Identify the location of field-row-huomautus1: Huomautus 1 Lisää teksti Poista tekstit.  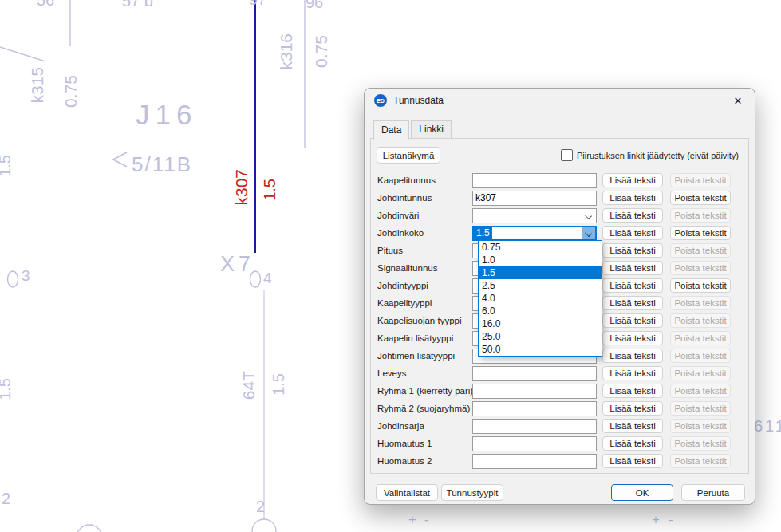
(560, 443).